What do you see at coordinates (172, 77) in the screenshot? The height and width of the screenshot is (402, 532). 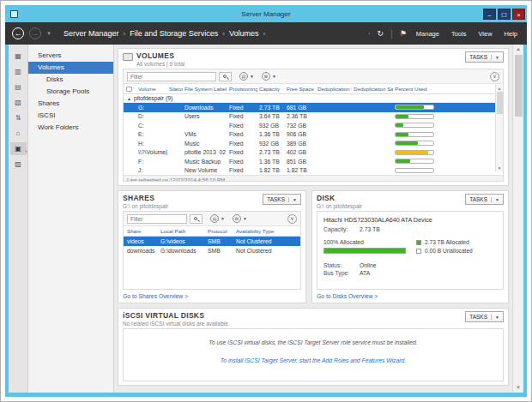 I see `volumes-filter-input` at bounding box center [172, 77].